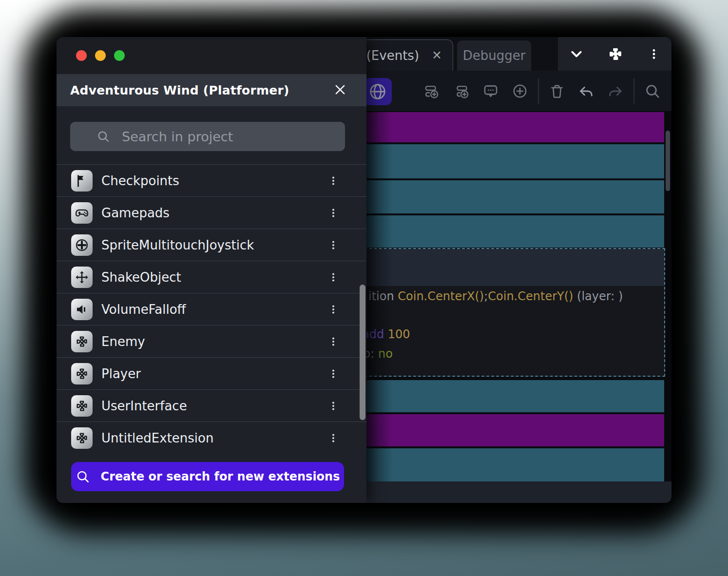 The height and width of the screenshot is (576, 728). What do you see at coordinates (211, 90) in the screenshot?
I see `panel-header: Adventurous Wind (Platformer)` at bounding box center [211, 90].